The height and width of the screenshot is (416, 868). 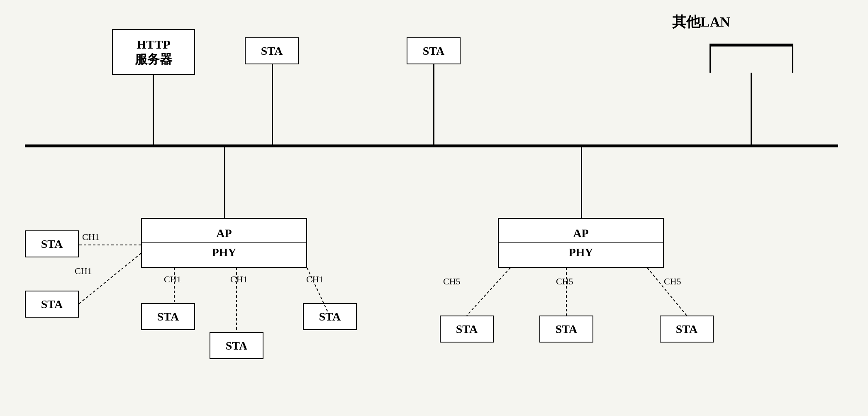 What do you see at coordinates (687, 329) in the screenshot?
I see `sta-right3: STA` at bounding box center [687, 329].